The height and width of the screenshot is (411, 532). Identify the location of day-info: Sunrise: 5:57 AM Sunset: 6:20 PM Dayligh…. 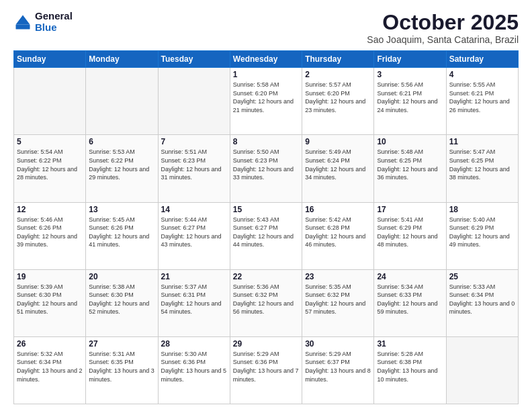
(338, 97).